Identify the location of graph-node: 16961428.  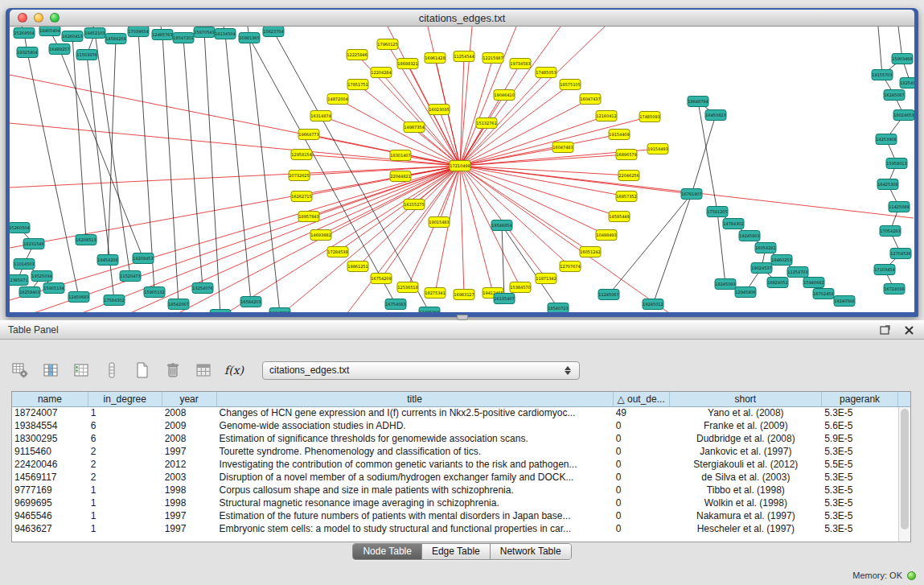
(435, 58).